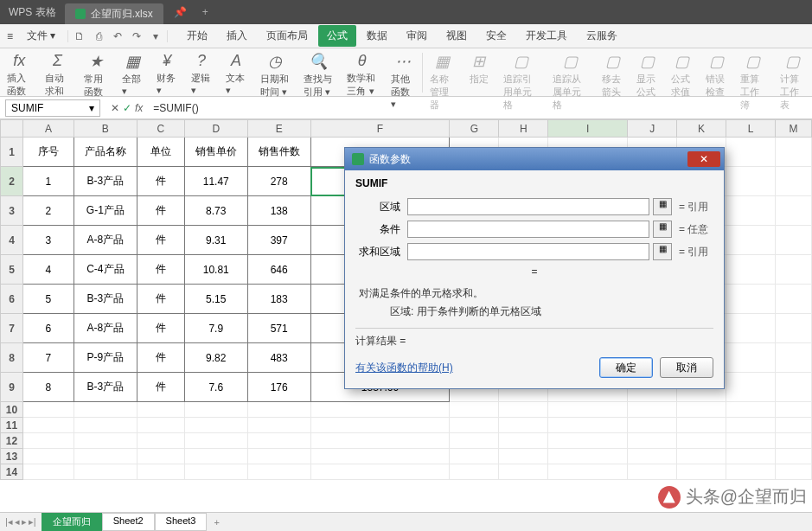 The height and width of the screenshot is (531, 812). What do you see at coordinates (751, 457) in the screenshot?
I see `cell-L13` at bounding box center [751, 457].